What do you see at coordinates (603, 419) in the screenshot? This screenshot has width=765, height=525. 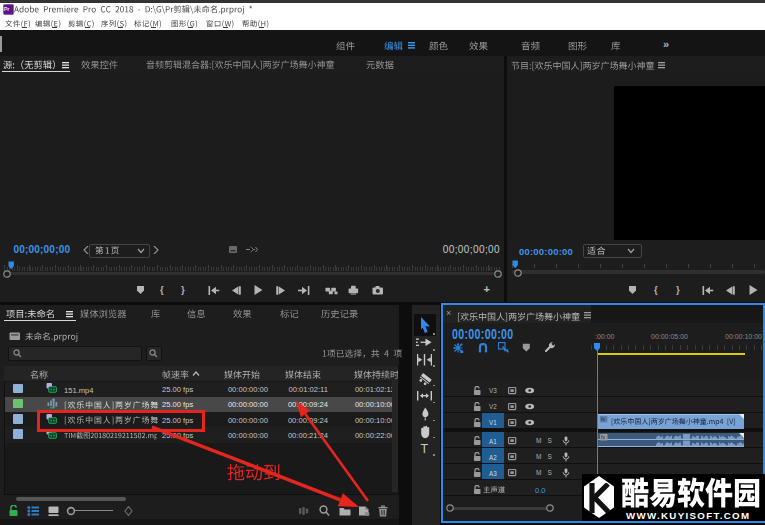 I see `svg-text: fx` at bounding box center [603, 419].